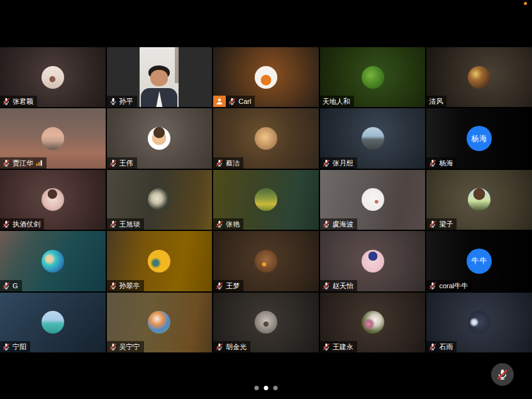 This screenshot has width=532, height=399. What do you see at coordinates (338, 163) in the screenshot?
I see `participant-label: 张月想` at bounding box center [338, 163].